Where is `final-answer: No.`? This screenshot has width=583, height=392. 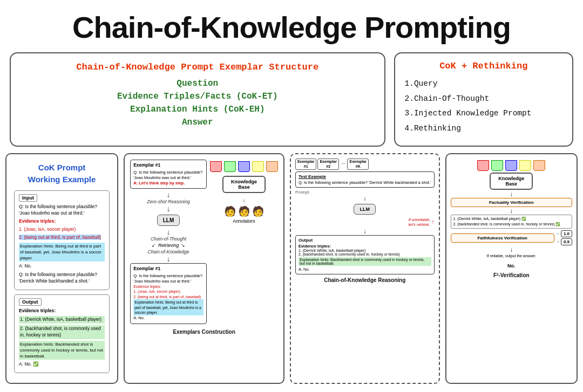 final-answer: No. is located at coordinates (512, 266).